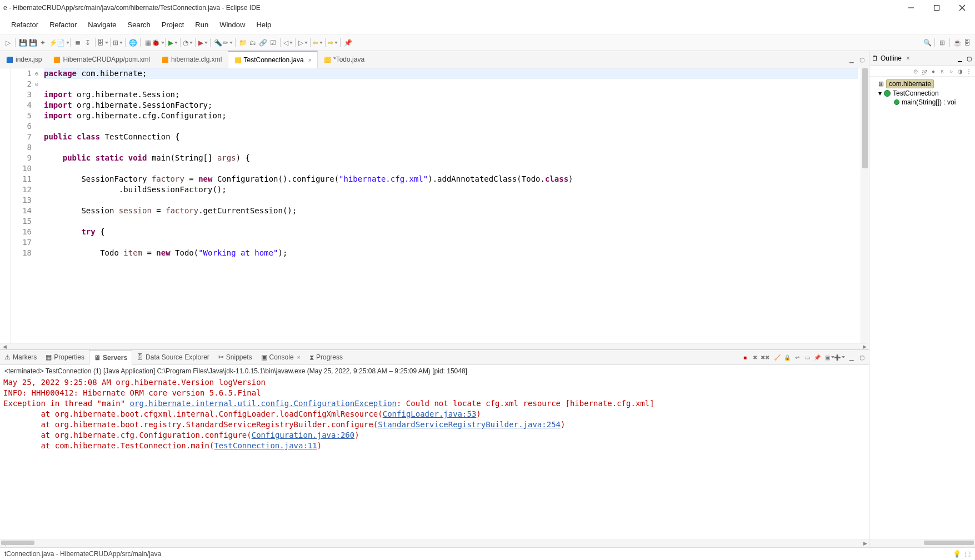 This screenshot has height=560, width=975. Describe the element at coordinates (839, 357) in the screenshot. I see `open-console-dropdown: ➕` at that location.